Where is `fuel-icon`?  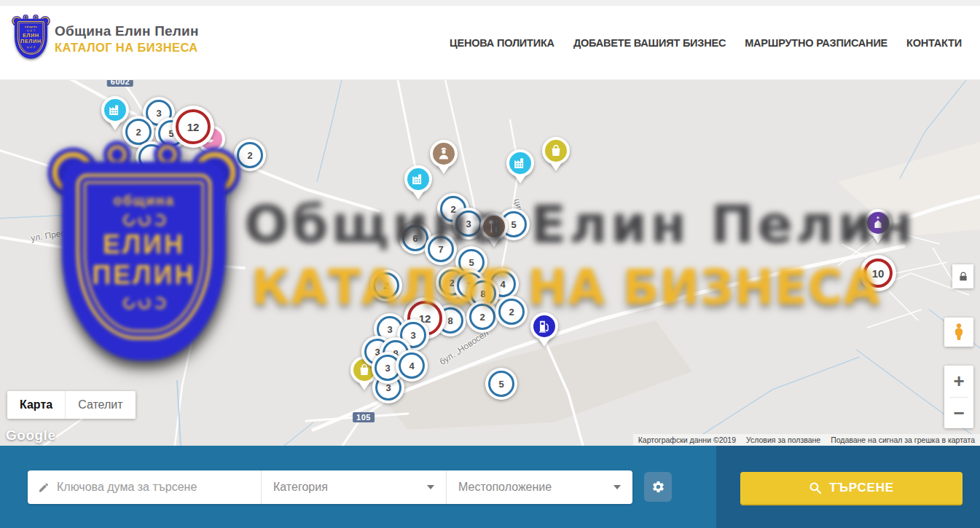
fuel-icon is located at coordinates (544, 326).